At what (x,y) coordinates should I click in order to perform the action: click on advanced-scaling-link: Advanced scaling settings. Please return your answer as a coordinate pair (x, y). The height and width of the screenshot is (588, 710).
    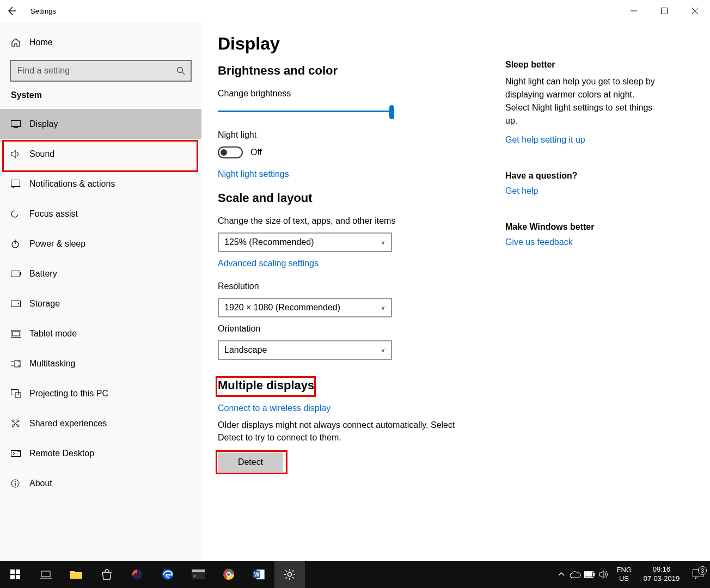
    Looking at the image, I should click on (268, 264).